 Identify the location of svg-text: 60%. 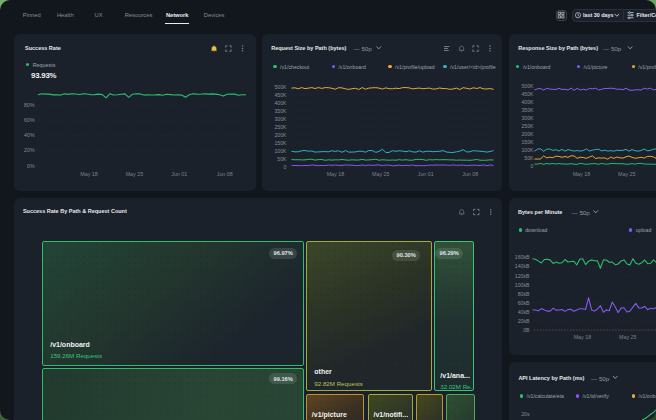
(30, 120).